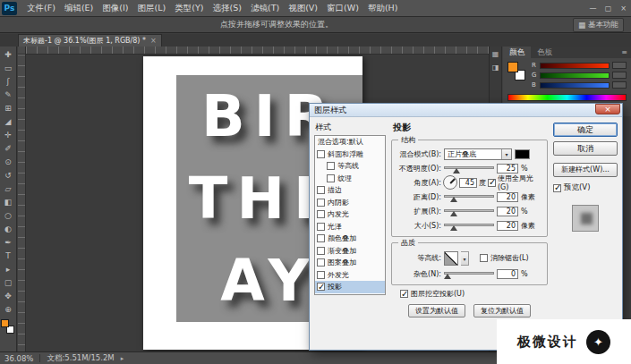 The width and height of the screenshot is (631, 364). What do you see at coordinates (9, 216) in the screenshot?
I see `blur-tool: ○` at bounding box center [9, 216].